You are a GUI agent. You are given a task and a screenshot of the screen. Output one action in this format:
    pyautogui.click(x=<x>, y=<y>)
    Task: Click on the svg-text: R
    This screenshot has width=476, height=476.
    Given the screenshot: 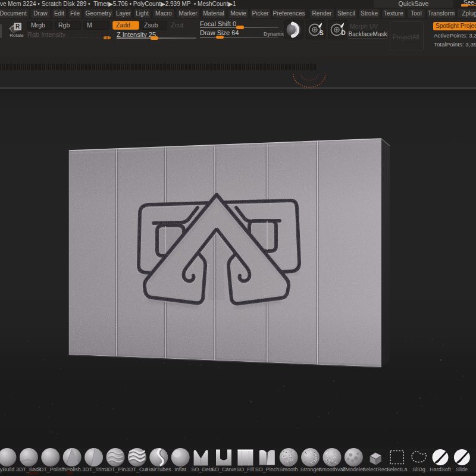 What is the action you would take?
    pyautogui.click(x=18, y=26)
    